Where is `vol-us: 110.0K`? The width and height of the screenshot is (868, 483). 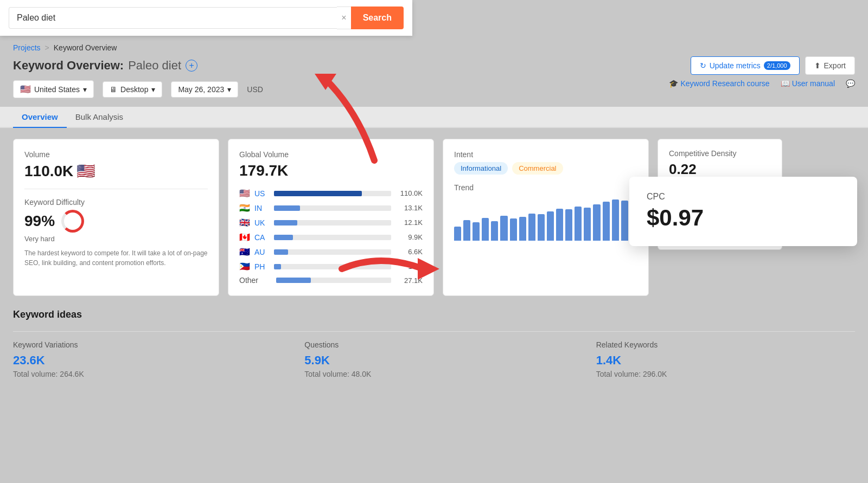
vol-us: 110.0K is located at coordinates (409, 193).